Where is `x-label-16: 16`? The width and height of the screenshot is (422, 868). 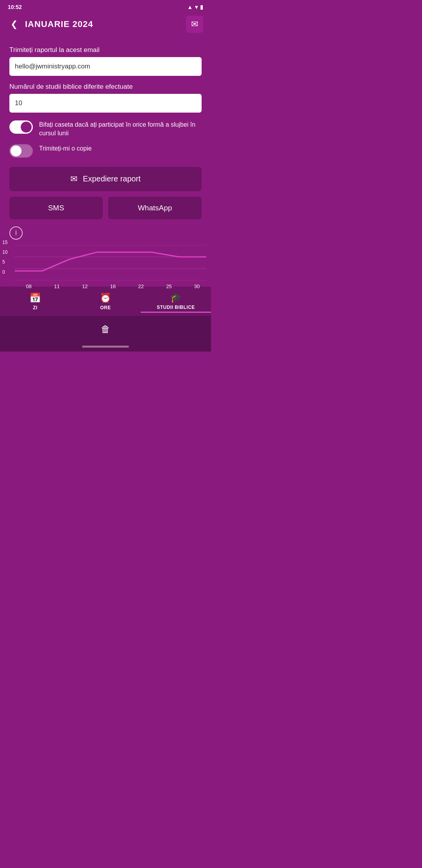 x-label-16: 16 is located at coordinates (113, 286).